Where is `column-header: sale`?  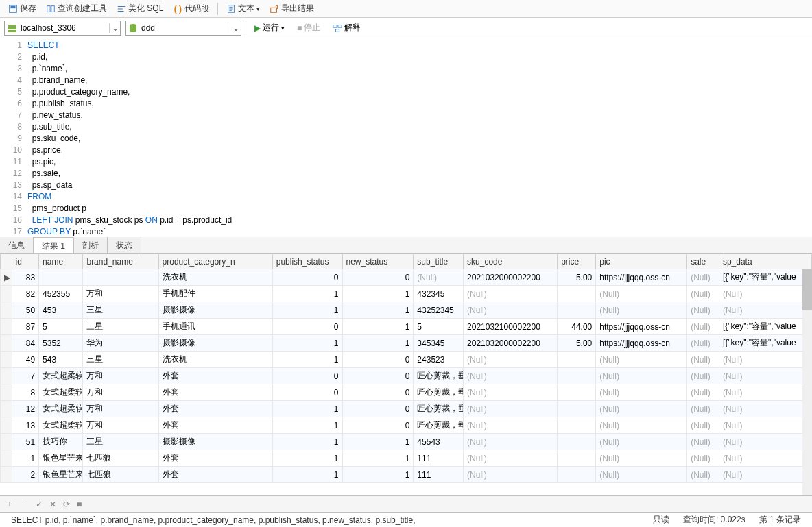 column-header: sale is located at coordinates (704, 262).